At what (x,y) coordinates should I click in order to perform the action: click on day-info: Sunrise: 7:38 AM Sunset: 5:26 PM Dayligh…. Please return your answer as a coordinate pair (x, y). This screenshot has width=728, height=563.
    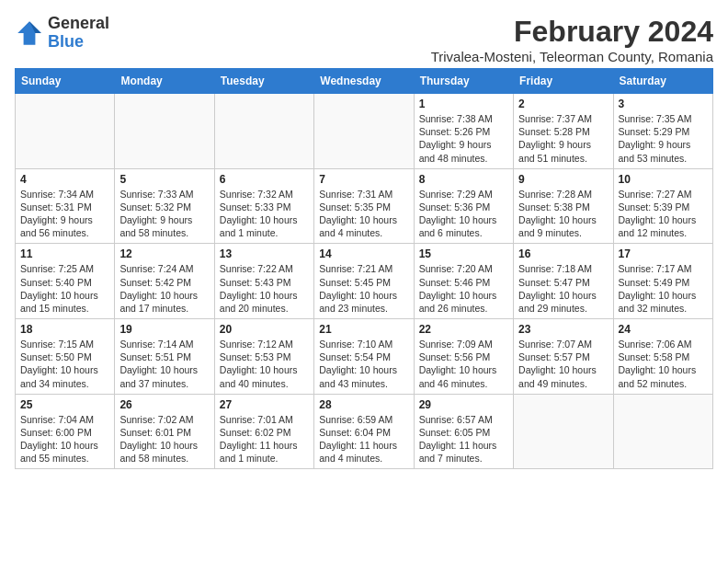
    Looking at the image, I should click on (463, 138).